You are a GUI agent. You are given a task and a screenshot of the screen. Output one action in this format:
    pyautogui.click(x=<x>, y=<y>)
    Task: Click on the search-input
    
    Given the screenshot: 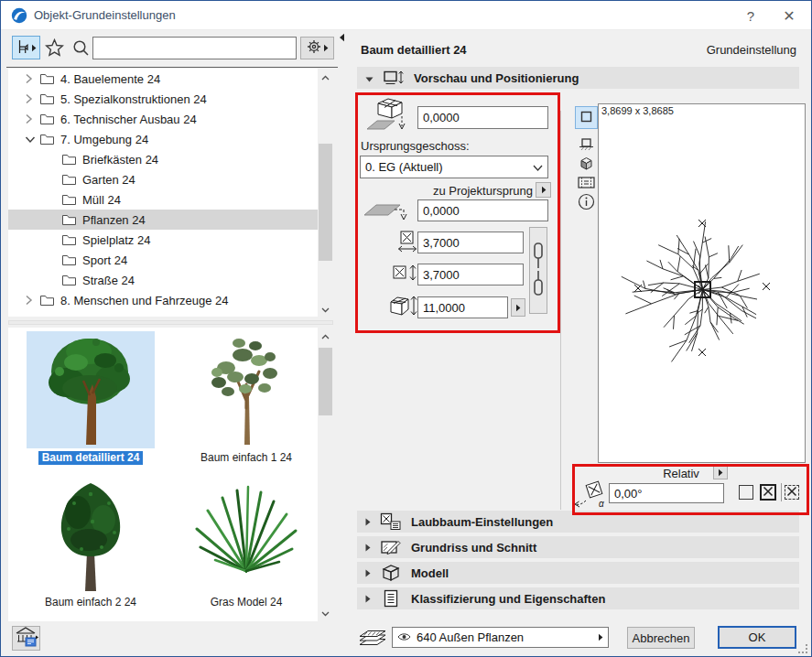 What is the action you would take?
    pyautogui.click(x=194, y=48)
    